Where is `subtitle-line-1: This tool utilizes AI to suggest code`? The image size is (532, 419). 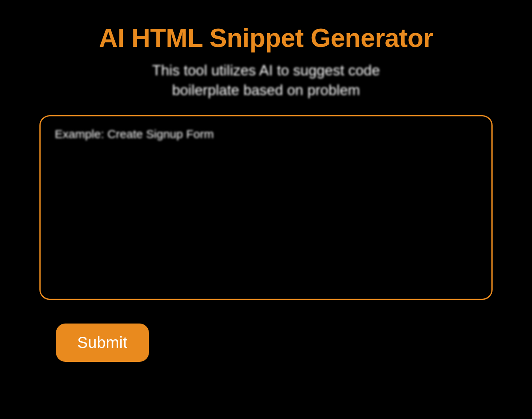 subtitle-line-1: This tool utilizes AI to suggest code is located at coordinates (266, 70).